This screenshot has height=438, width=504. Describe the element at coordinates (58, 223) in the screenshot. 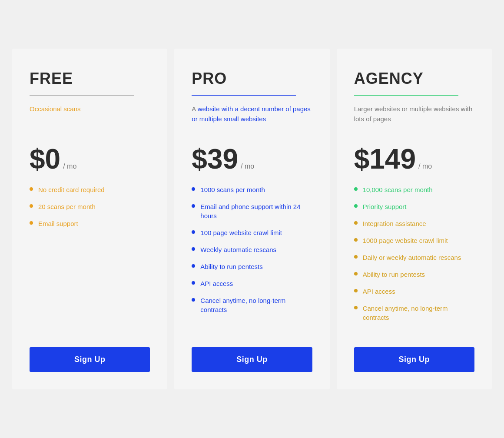

I see `feature-text: Email support` at that location.